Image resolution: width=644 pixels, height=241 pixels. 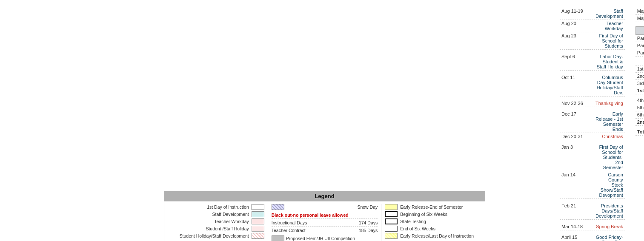 What do you see at coordinates (578, 41) in the screenshot?
I see `schedule-date: Aug 23` at bounding box center [578, 41].